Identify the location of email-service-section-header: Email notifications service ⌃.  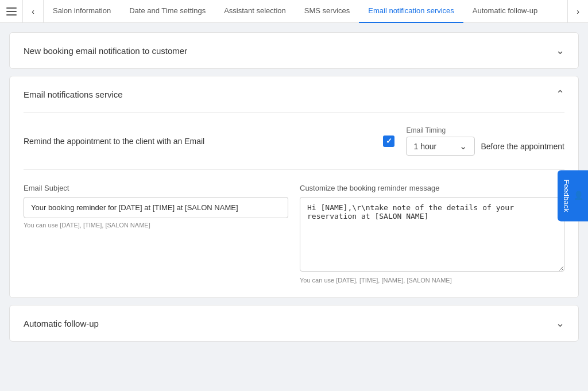
(294, 94).